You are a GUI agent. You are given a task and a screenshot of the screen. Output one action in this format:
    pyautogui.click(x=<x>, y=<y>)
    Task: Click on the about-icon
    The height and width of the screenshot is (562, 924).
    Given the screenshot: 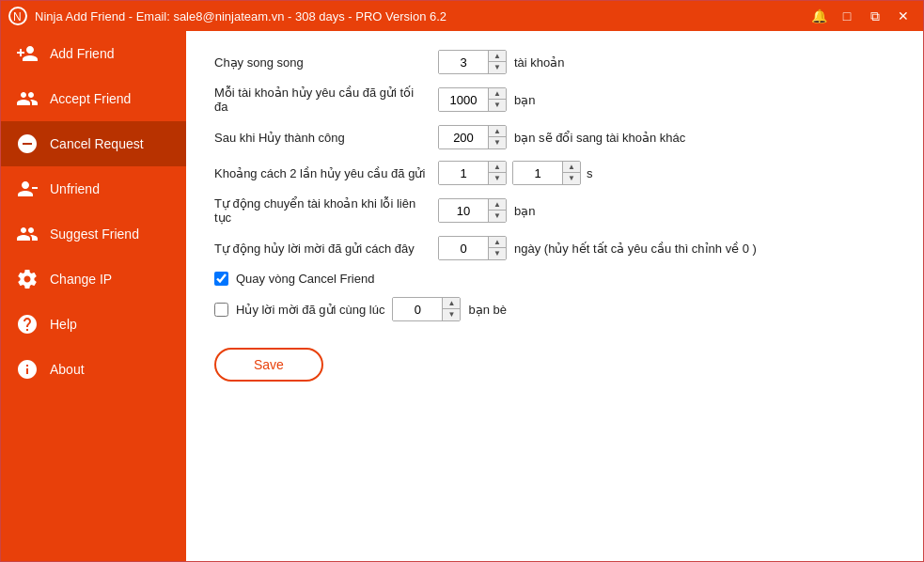 What is the action you would take?
    pyautogui.click(x=27, y=369)
    